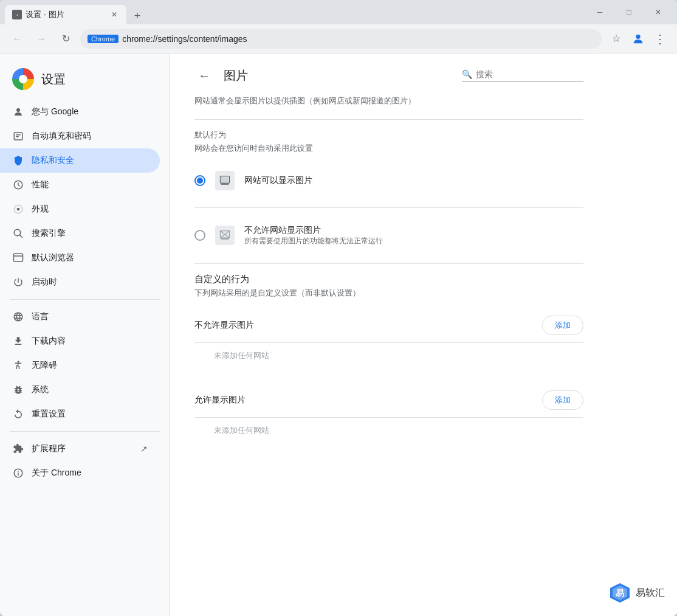  I want to click on extensions-icon, so click(18, 449).